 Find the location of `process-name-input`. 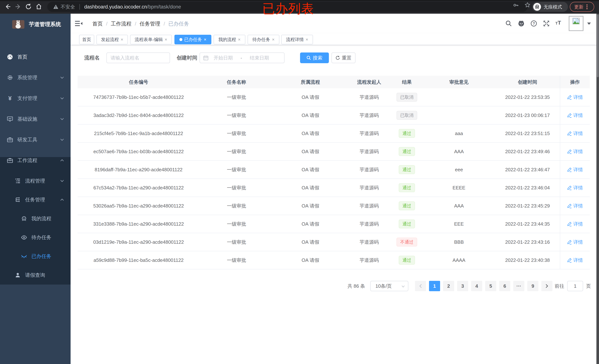

process-name-input is located at coordinates (138, 58).